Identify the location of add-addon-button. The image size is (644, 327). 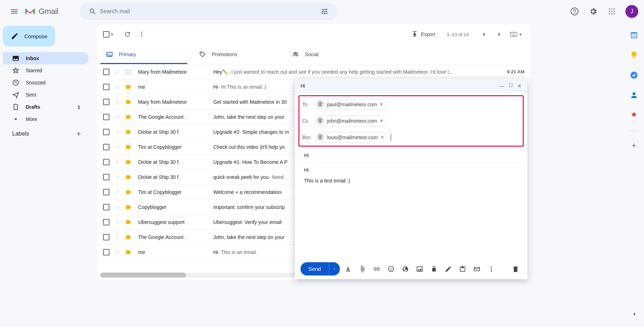
(634, 146).